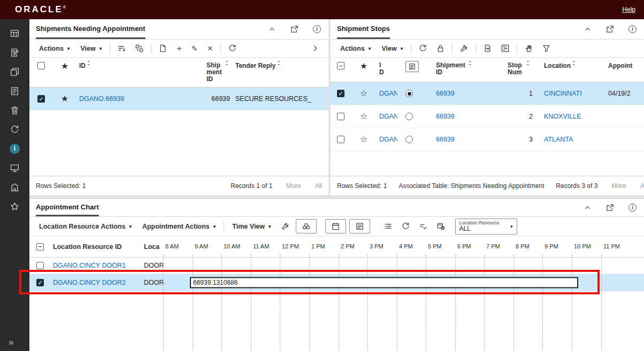 This screenshot has width=644, height=351. I want to click on stop-location-link: KNOXVILLE, so click(573, 116).